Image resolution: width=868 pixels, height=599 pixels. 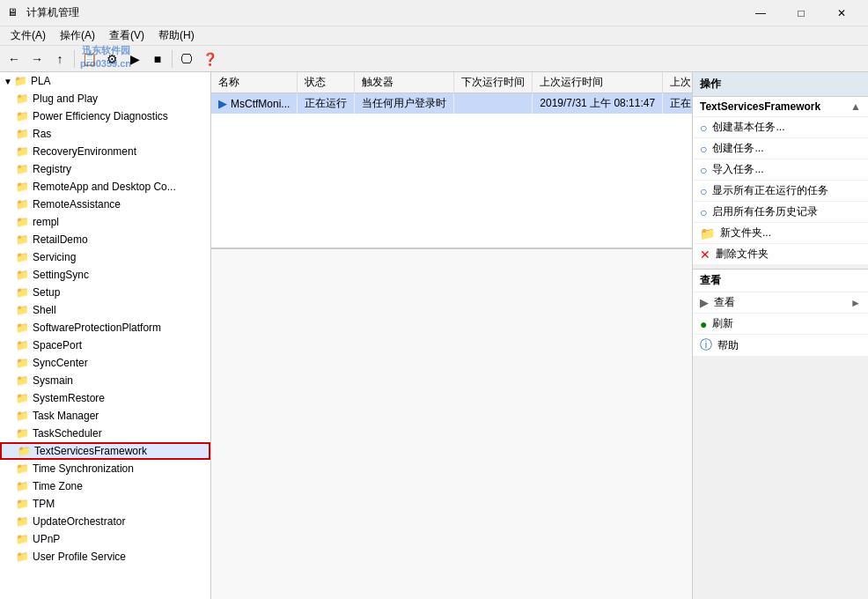 I want to click on action-label: 新文件夹..., so click(x=791, y=233).